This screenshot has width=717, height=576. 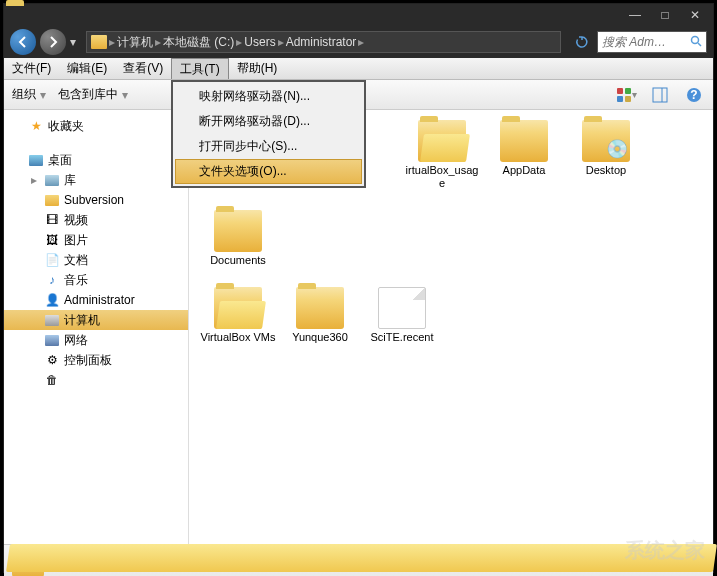 I want to click on tree-label: 音乐, so click(x=76, y=280).